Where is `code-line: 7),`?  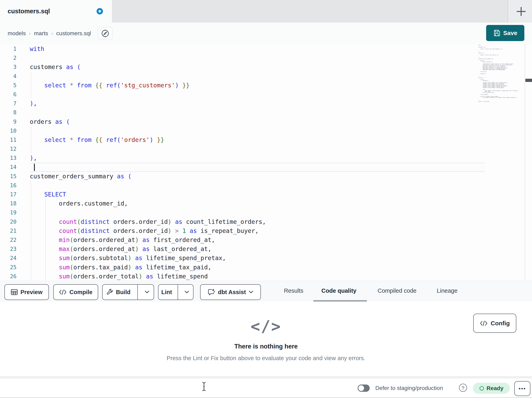
code-line: 7), is located at coordinates (241, 104).